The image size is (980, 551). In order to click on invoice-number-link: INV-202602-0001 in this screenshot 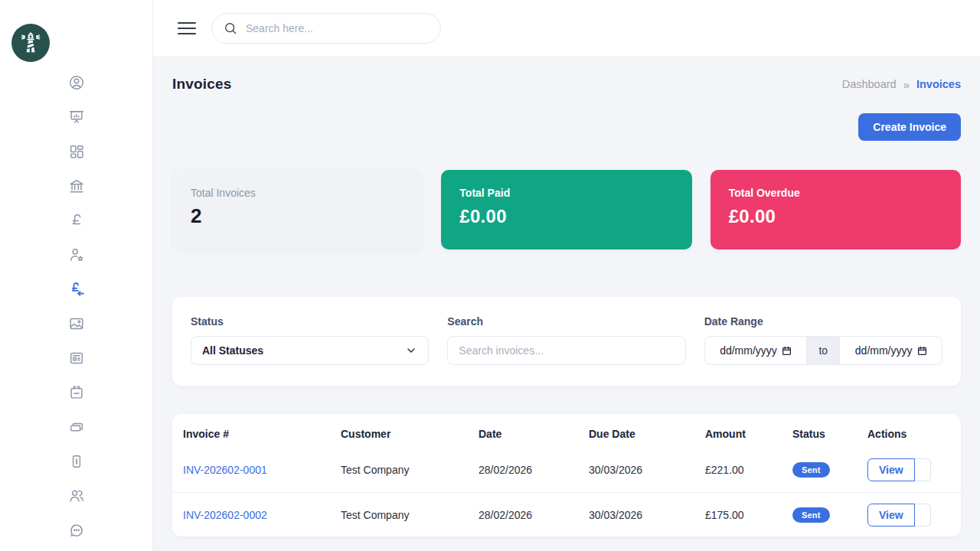, I will do `click(262, 470)`.